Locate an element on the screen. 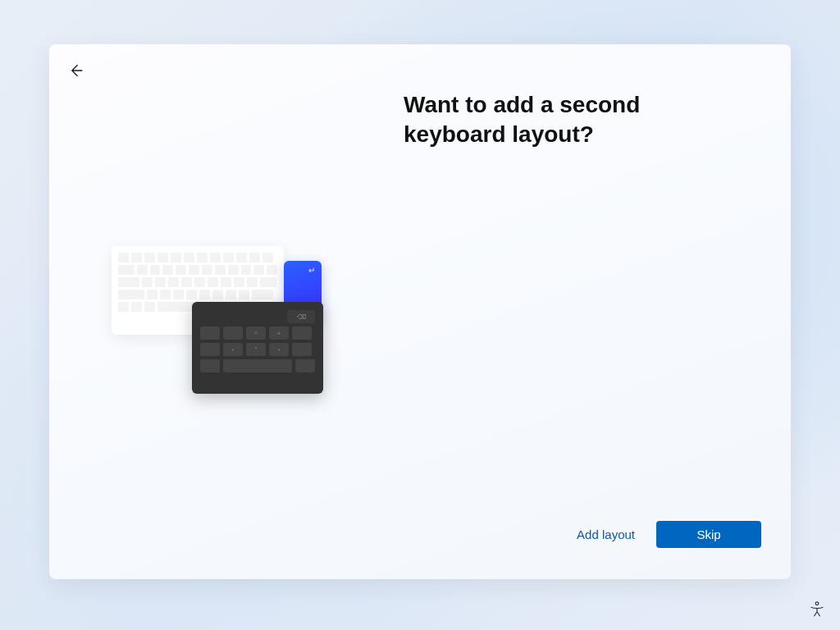  page-title: Want to add a second keyboard layout? is located at coordinates (551, 120).